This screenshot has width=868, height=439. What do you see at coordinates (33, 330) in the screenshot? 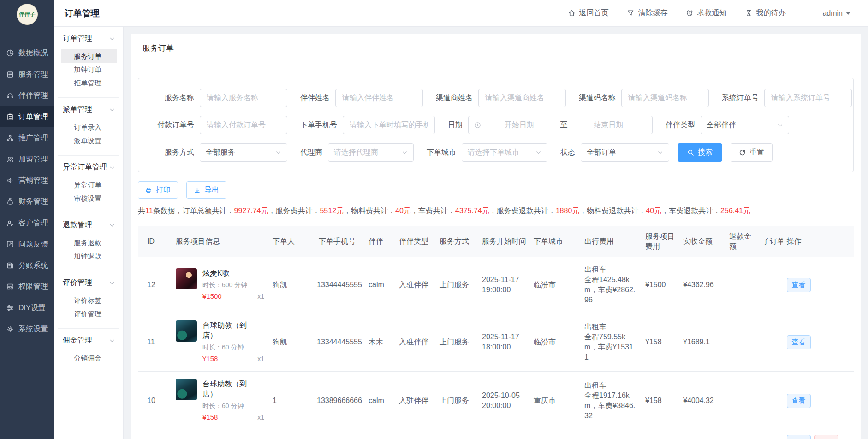
I see `sidebar-item-label: 系统设置` at bounding box center [33, 330].